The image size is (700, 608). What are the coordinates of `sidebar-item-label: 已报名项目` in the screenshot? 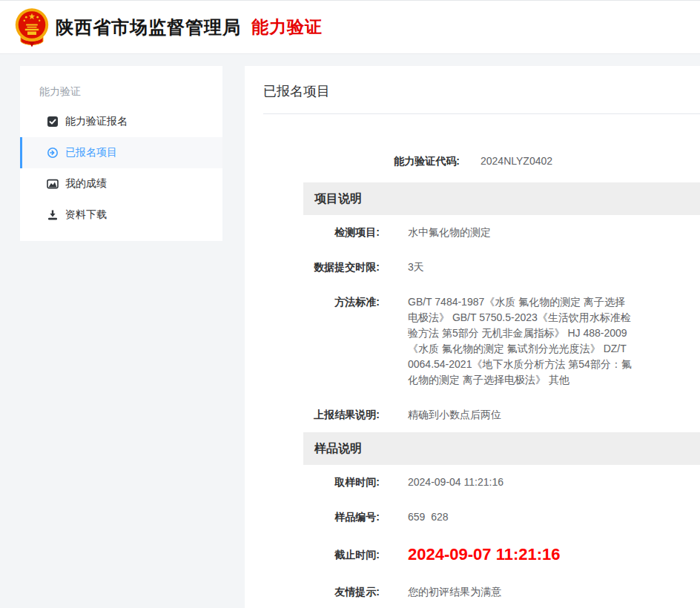 It's located at (91, 153).